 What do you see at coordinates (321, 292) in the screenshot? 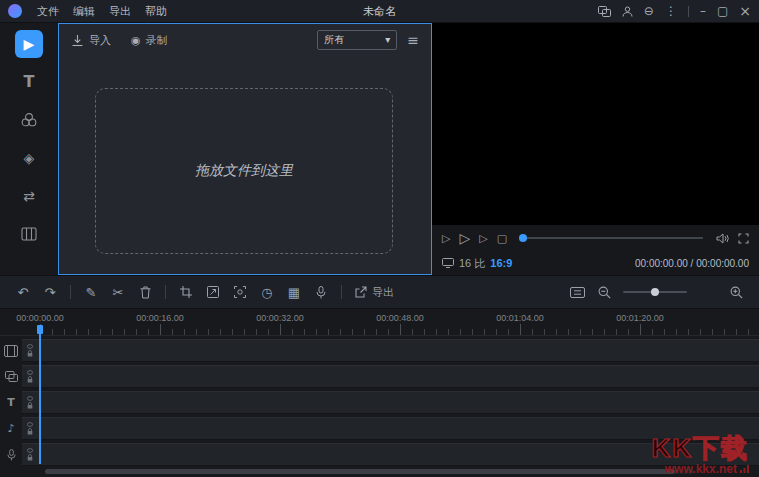
I see `voiceover-button` at bounding box center [321, 292].